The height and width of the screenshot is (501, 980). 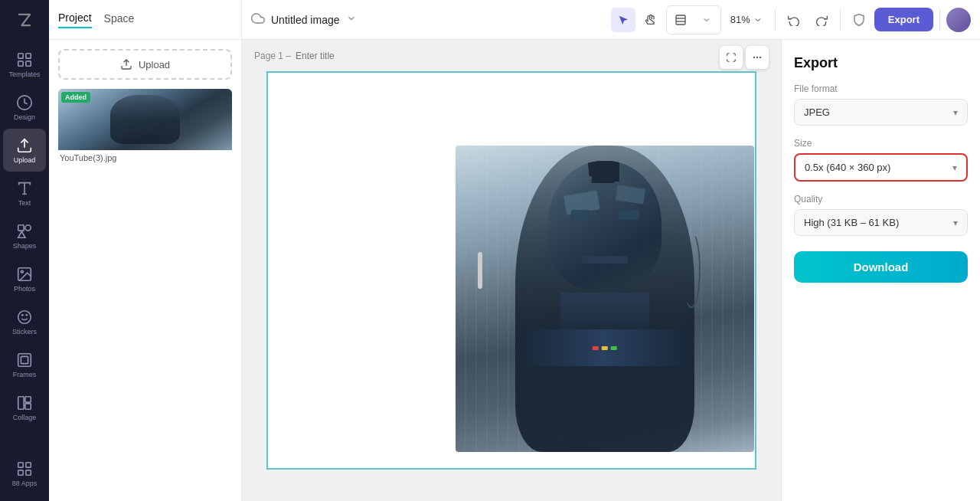 What do you see at coordinates (24, 160) in the screenshot?
I see `sidebar-item-label: Upload` at bounding box center [24, 160].